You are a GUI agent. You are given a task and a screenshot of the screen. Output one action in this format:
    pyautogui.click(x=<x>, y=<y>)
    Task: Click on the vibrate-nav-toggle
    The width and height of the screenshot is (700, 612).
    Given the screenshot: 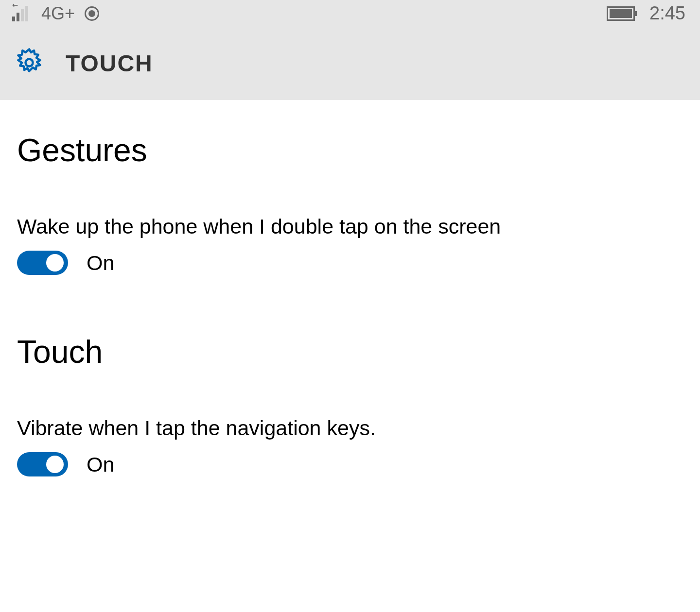 What is the action you would take?
    pyautogui.click(x=43, y=464)
    